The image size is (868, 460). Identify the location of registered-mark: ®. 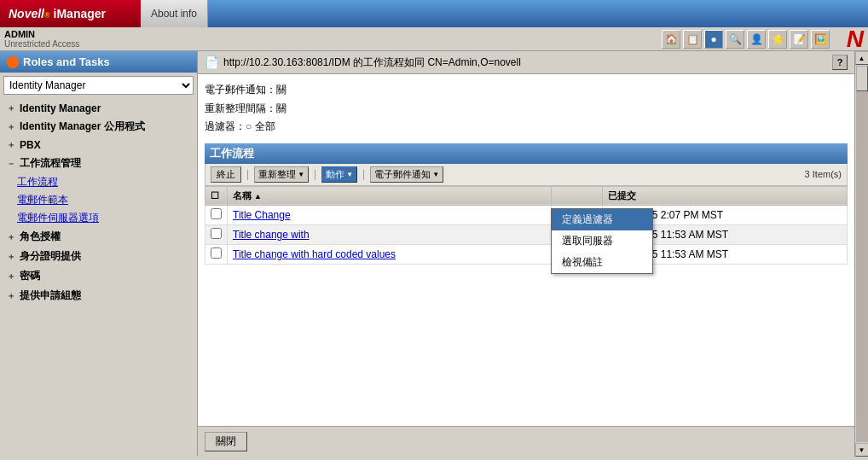
(48, 15).